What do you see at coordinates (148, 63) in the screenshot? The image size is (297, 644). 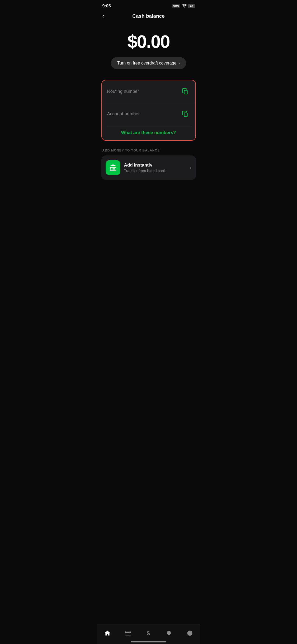 I see `overdraft-coverage-button: Turn on free overdraft coverage ›` at bounding box center [148, 63].